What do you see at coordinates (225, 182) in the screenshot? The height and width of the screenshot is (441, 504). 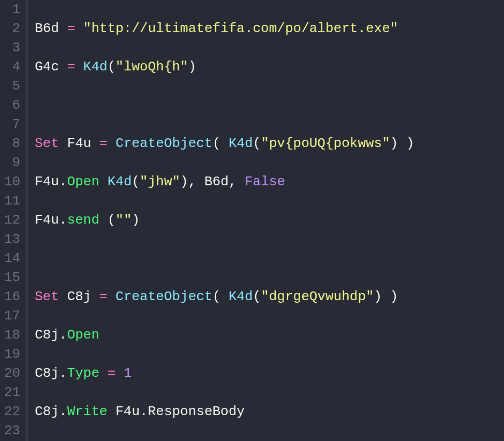 I see `code-line: F4u.Open K4d("jhw"), B6d, False` at bounding box center [225, 182].